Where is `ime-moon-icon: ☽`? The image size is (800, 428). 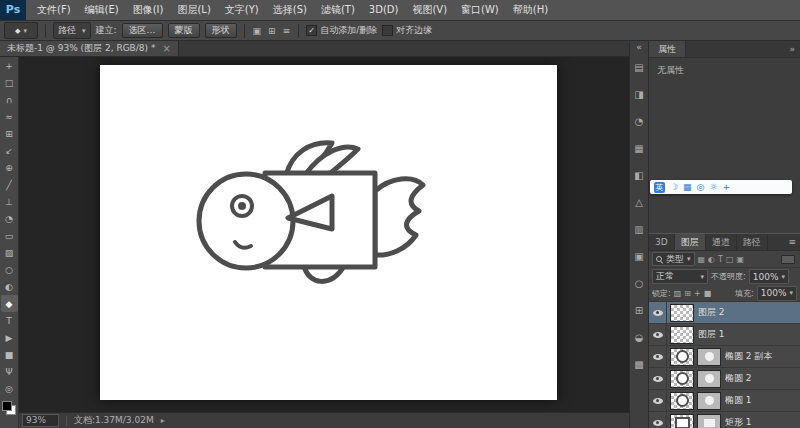
ime-moon-icon: ☽ is located at coordinates (674, 187).